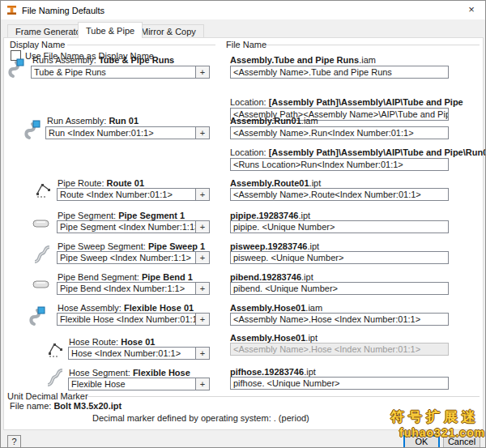 The height and width of the screenshot is (448, 486). What do you see at coordinates (339, 164) in the screenshot?
I see `run-location-field: <Runs Location>Run<Index Number:01:1>` at bounding box center [339, 164].